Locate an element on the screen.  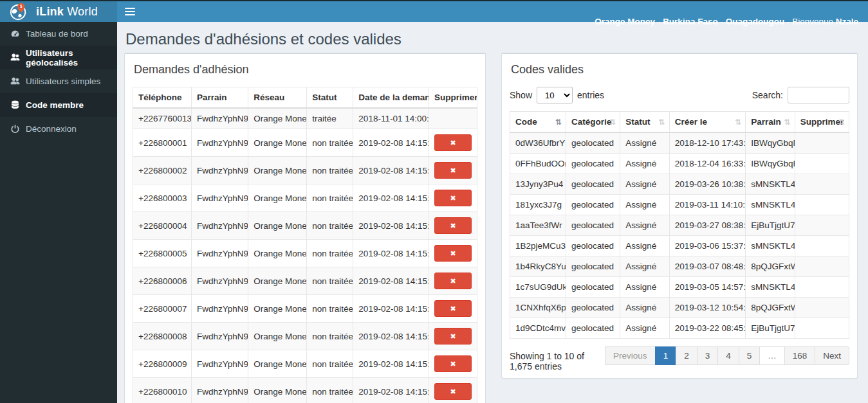
column-header: Catégorie⇅ is located at coordinates (593, 122).